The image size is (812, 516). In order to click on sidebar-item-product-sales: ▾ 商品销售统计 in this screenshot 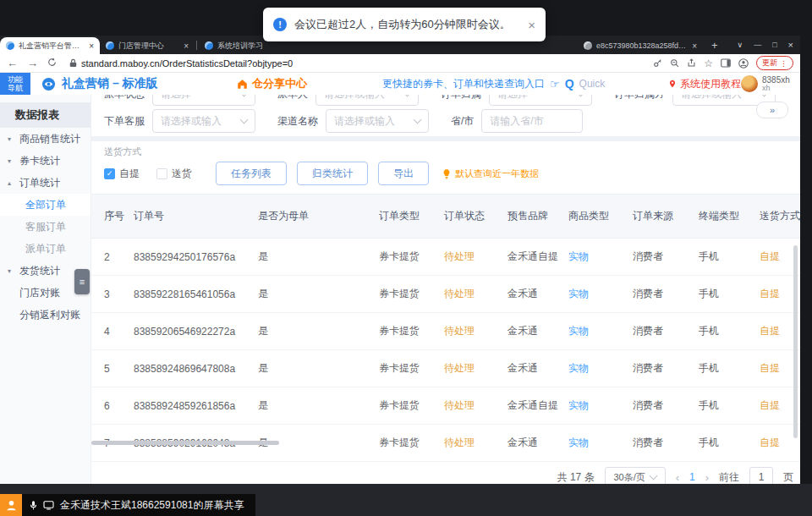, I will do `click(46, 139)`.